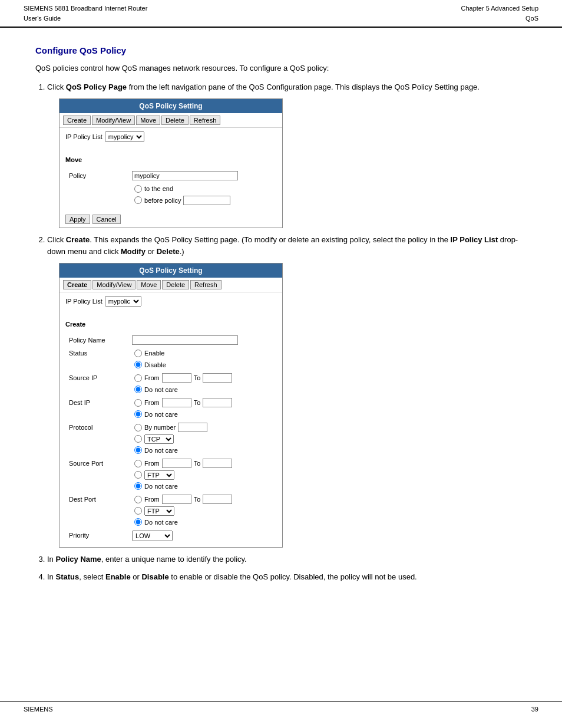 The width and height of the screenshot is (562, 728). What do you see at coordinates (204, 384) in the screenshot?
I see `panel2-sourceip-group: From To Do not care` at bounding box center [204, 384].